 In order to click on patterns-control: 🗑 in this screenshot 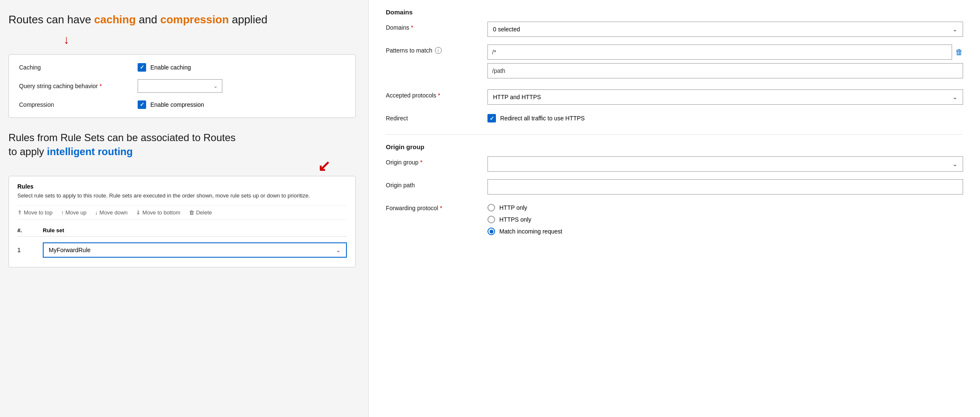, I will do `click(725, 63)`.